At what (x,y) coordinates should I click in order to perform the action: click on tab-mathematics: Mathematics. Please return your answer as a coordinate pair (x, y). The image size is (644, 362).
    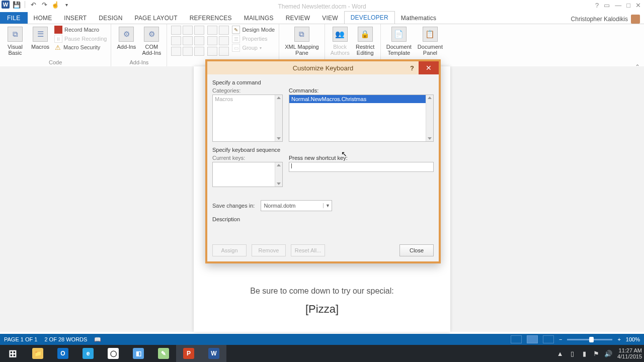
    Looking at the image, I should click on (419, 18).